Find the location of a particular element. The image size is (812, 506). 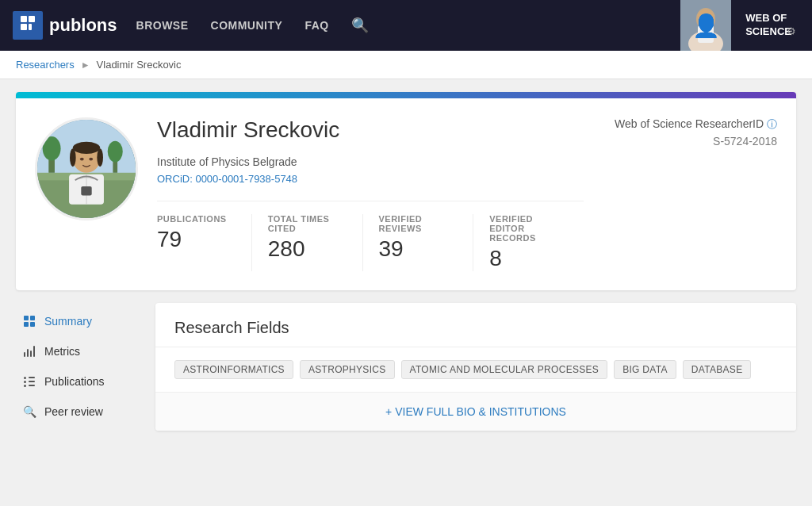

nav-links: BROWSE COMMUNITY FAQ 🔍 is located at coordinates (409, 25).